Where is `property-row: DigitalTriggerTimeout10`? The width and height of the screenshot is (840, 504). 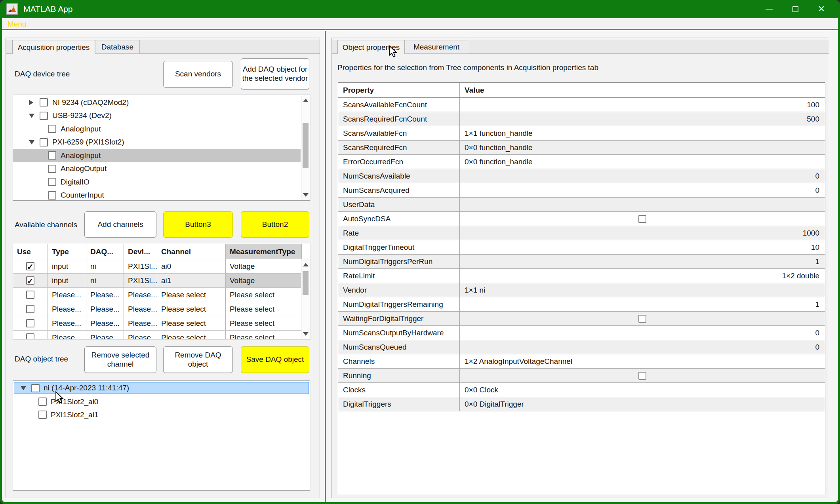
property-row: DigitalTriggerTimeout10 is located at coordinates (581, 247).